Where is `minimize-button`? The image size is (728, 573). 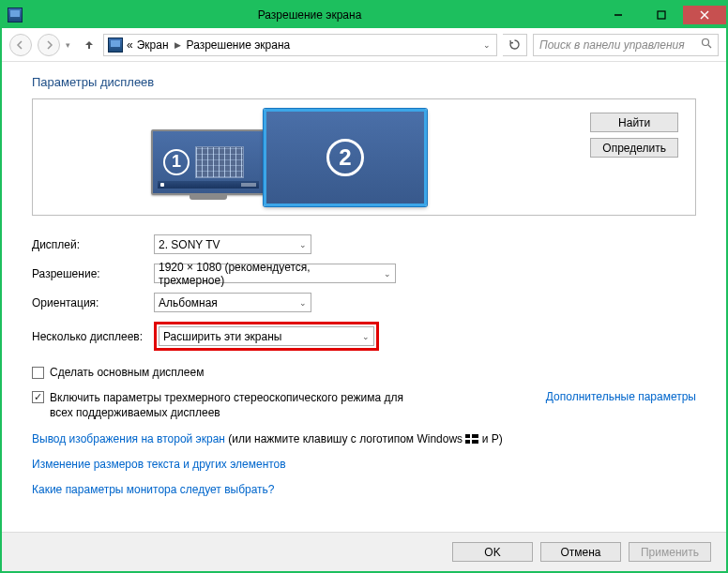
minimize-button is located at coordinates (618, 15).